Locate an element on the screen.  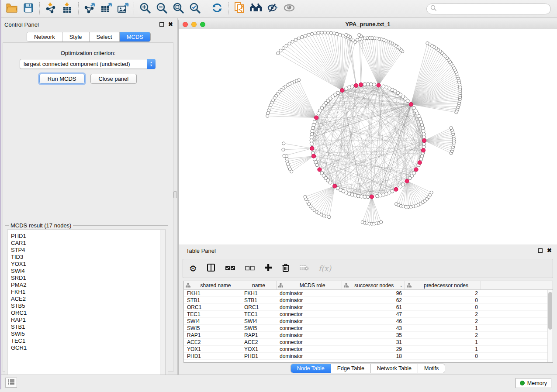
sort-chevron-icon: ⌄ is located at coordinates (401, 285).